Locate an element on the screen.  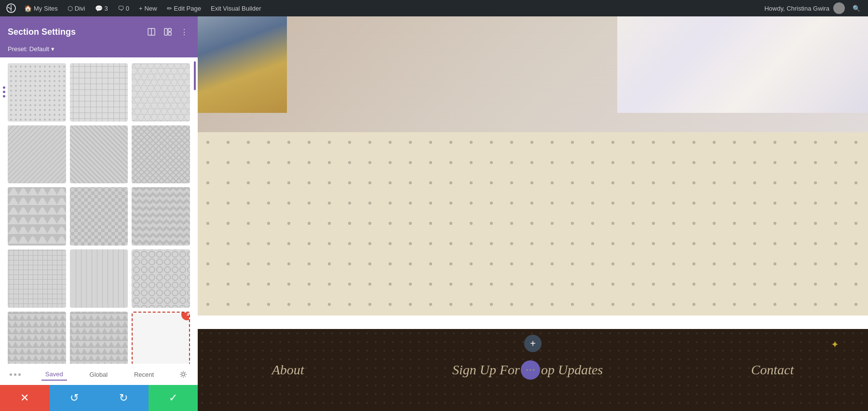
footer-contact-link: Contact is located at coordinates (773, 370).